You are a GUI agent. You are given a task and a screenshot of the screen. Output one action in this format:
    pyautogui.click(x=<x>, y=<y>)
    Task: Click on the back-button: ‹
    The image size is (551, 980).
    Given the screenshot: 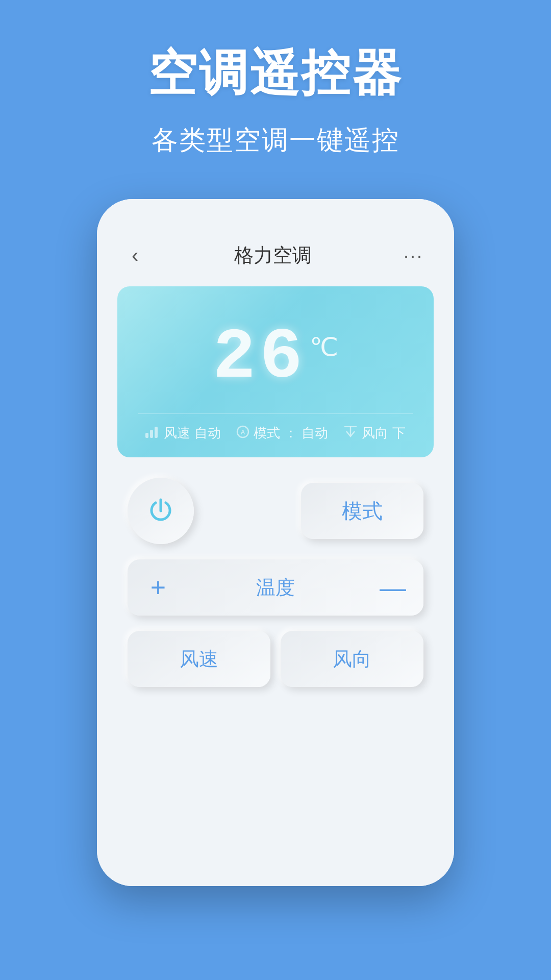 What is the action you would take?
    pyautogui.click(x=135, y=255)
    